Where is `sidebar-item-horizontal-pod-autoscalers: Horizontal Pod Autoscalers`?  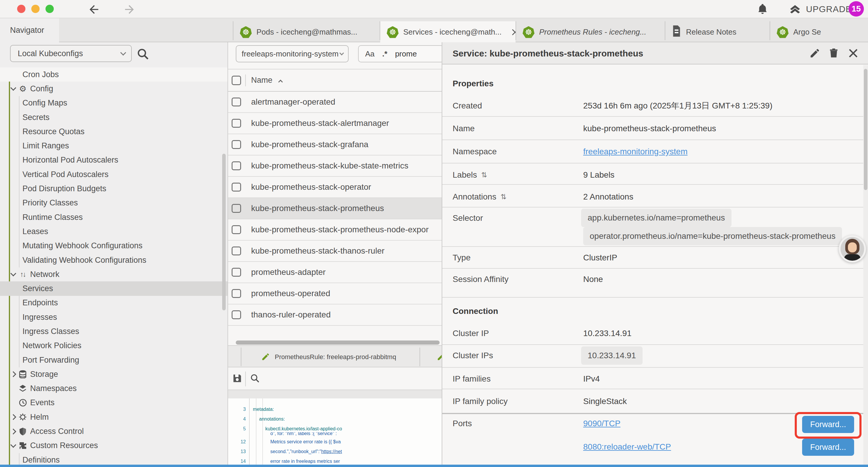
sidebar-item-horizontal-pod-autoscalers: Horizontal Pod Autoscalers is located at coordinates (114, 160).